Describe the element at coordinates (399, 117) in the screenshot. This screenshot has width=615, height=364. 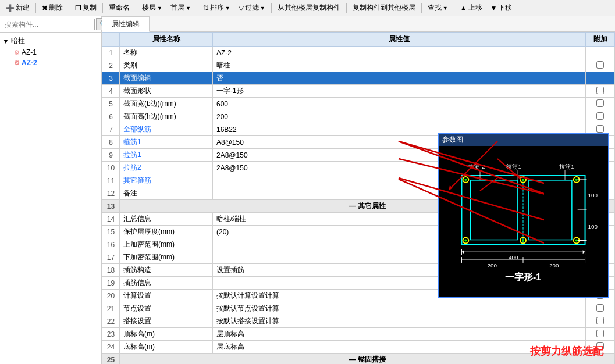
I see `prop-value: 200` at that location.